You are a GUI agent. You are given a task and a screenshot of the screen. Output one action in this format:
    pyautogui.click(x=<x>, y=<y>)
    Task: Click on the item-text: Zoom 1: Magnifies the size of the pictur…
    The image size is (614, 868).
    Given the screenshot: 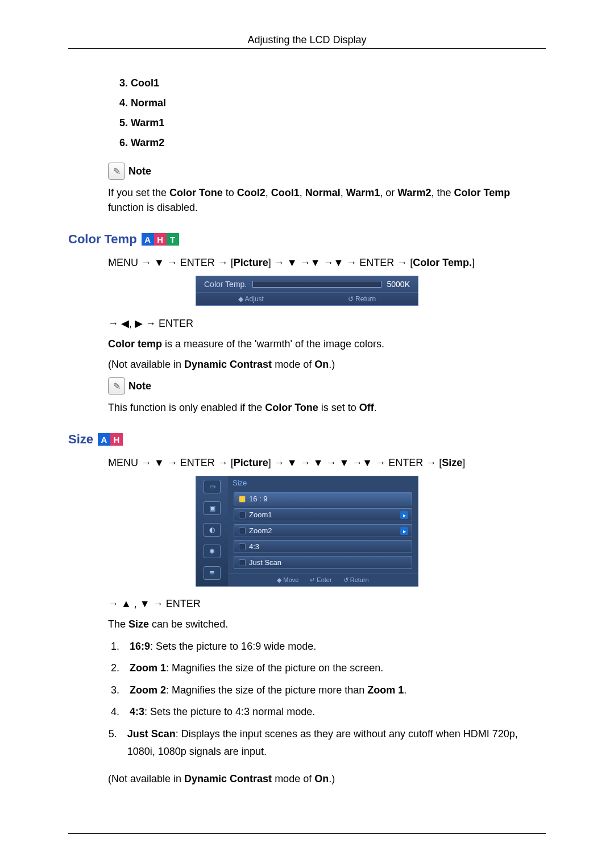 What is the action you would take?
    pyautogui.click(x=256, y=668)
    